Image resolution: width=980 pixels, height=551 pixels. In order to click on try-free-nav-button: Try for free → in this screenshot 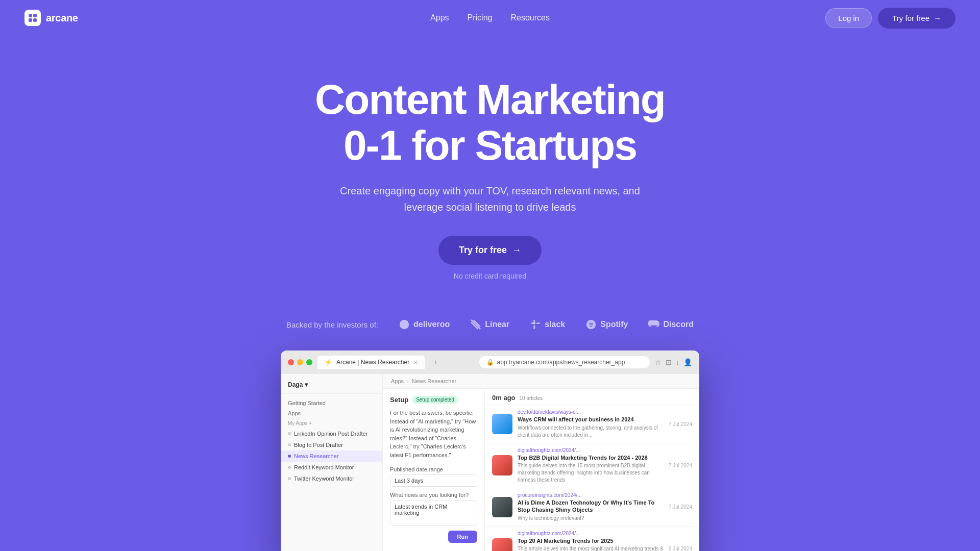, I will do `click(917, 18)`.